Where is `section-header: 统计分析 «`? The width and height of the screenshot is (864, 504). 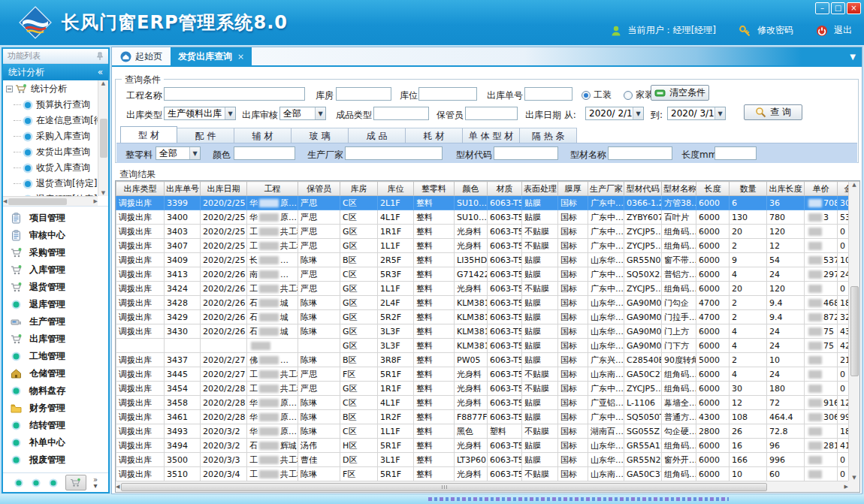
section-header: 统计分析 « is located at coordinates (56, 72).